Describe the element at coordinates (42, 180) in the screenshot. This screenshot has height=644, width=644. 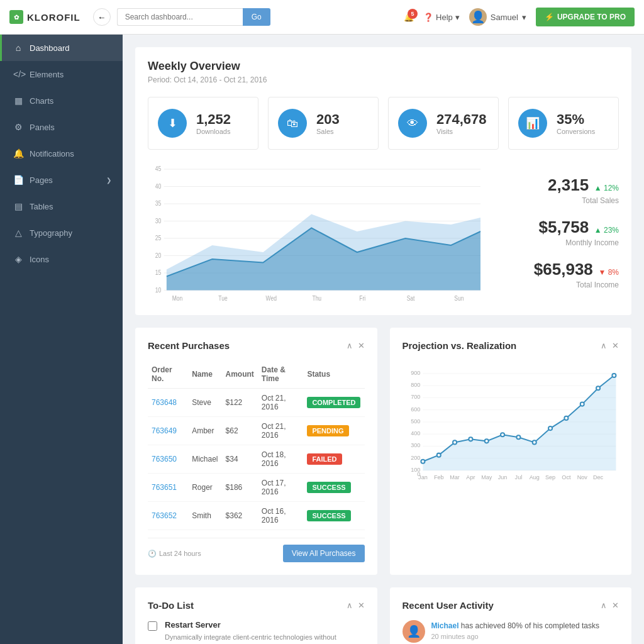
I see `sidebar-item-label: Pages` at that location.